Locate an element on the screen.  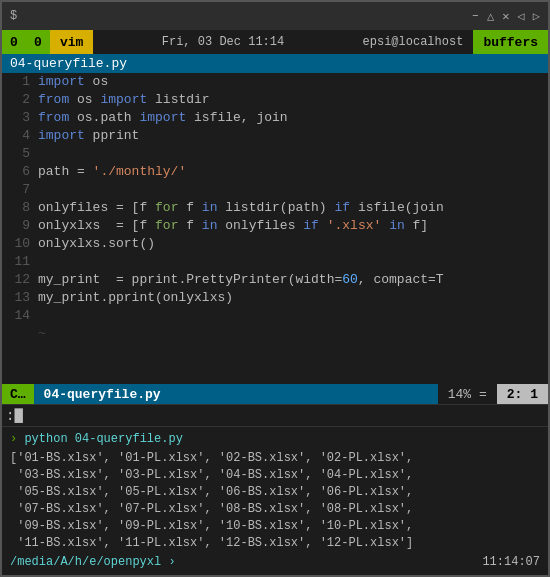
terminal-path: /media/A/h/e/openpyxl › is located at coordinates (93, 562).